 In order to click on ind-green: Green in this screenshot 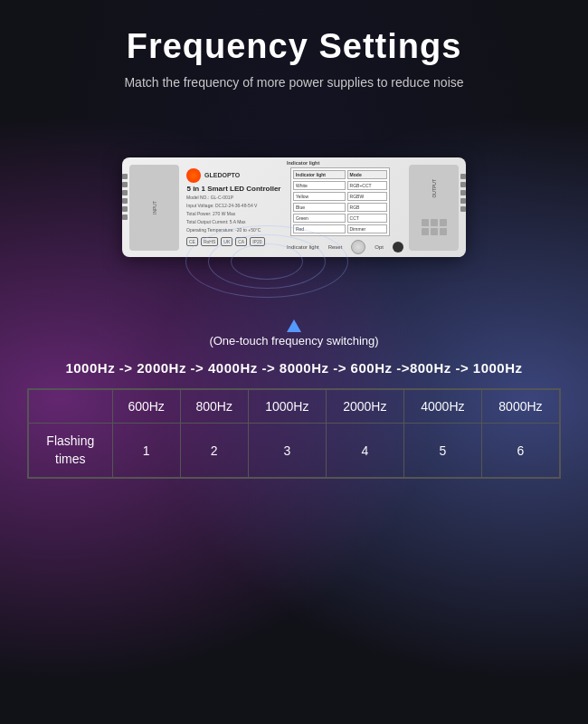, I will do `click(319, 218)`.